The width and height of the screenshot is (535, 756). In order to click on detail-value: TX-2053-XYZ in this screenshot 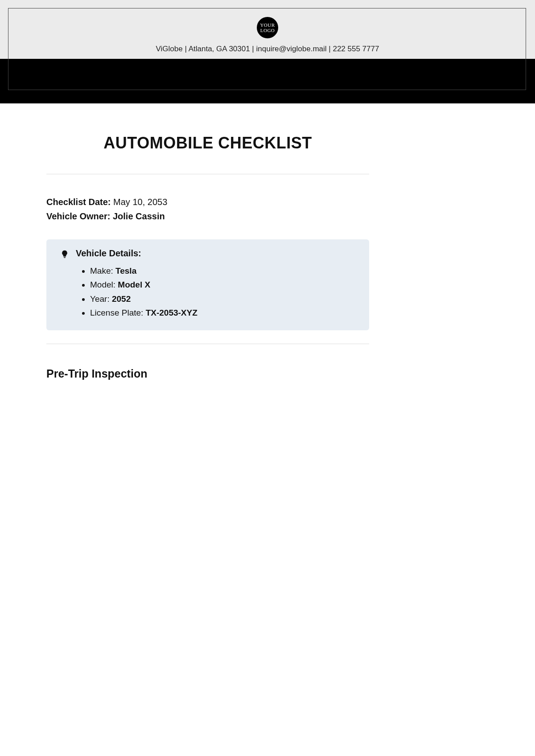, I will do `click(172, 313)`.